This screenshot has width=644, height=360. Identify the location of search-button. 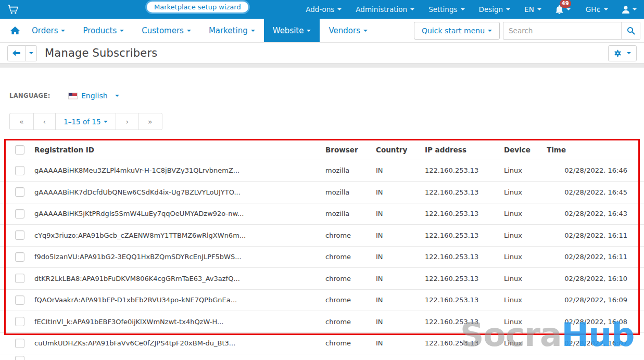
(630, 31).